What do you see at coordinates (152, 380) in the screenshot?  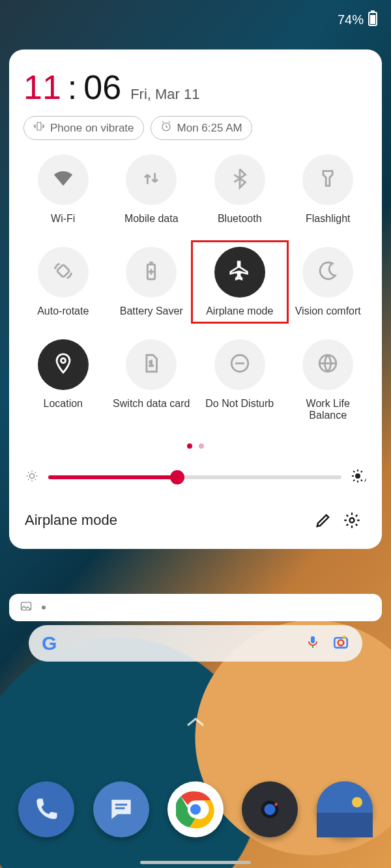 I see `tile-switch-data-card: 1 Switch data card` at bounding box center [152, 380].